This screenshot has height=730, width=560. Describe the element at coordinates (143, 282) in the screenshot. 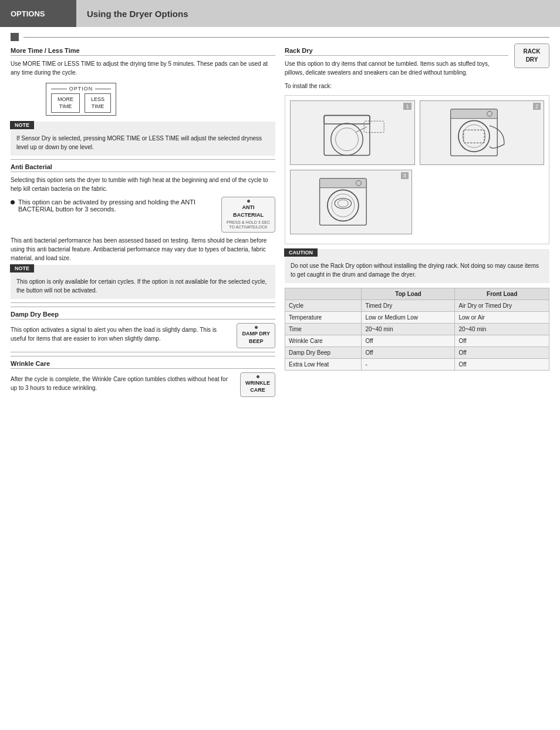

I see `antibacterial-note-box: NOTE This option is only available for c…` at that location.